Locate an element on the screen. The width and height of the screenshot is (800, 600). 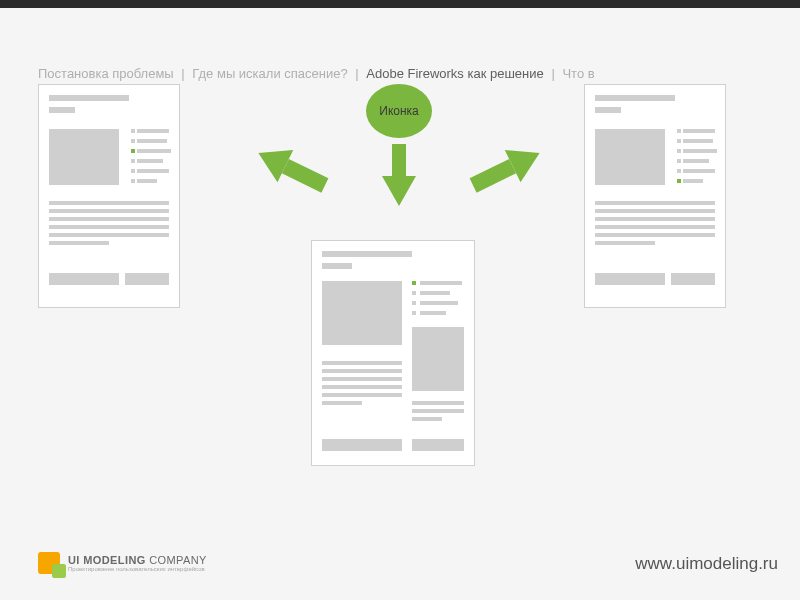
slide-top-bar is located at coordinates (400, 4).